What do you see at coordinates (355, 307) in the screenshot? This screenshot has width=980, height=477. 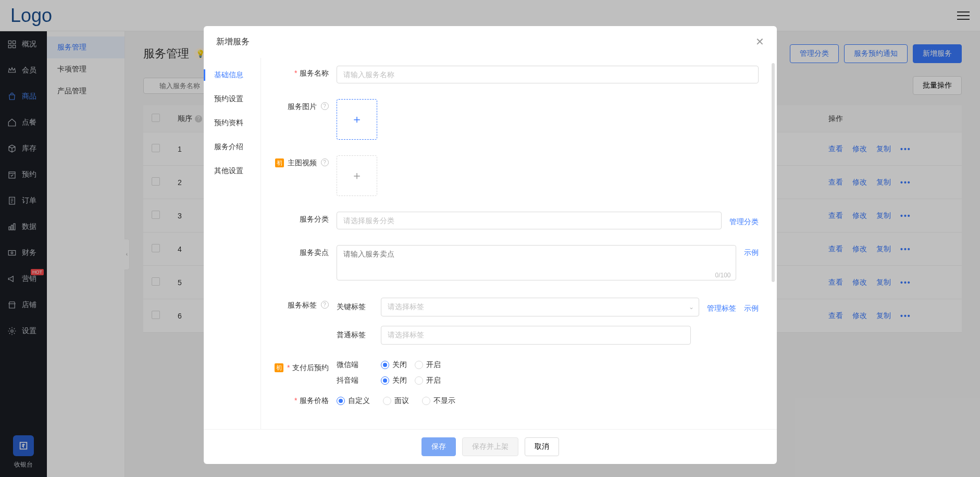 I see `sub-label-key: 关键标签` at bounding box center [355, 307].